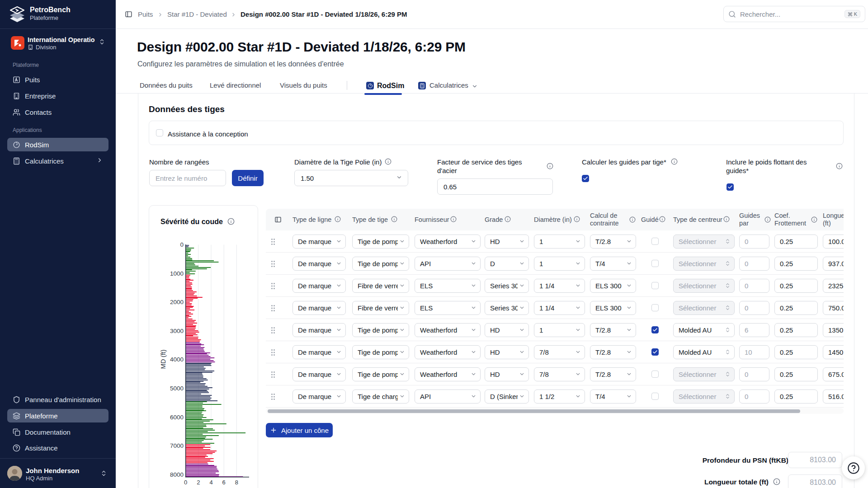  I want to click on svg-text: 4000, so click(177, 360).